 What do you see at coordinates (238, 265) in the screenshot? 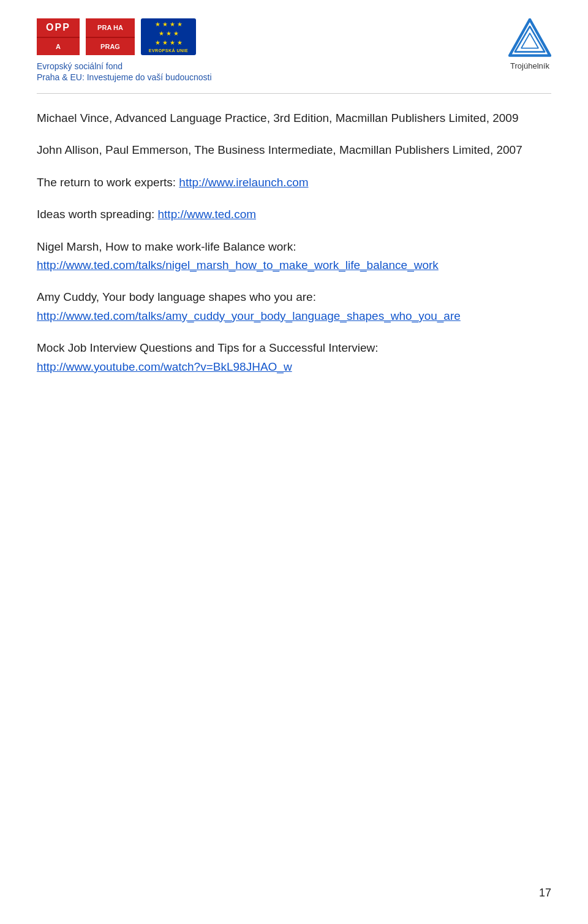
I see `nigel-marsh-link: http://www.ted.com/talks/nigel_marsh_how…` at bounding box center [238, 265].